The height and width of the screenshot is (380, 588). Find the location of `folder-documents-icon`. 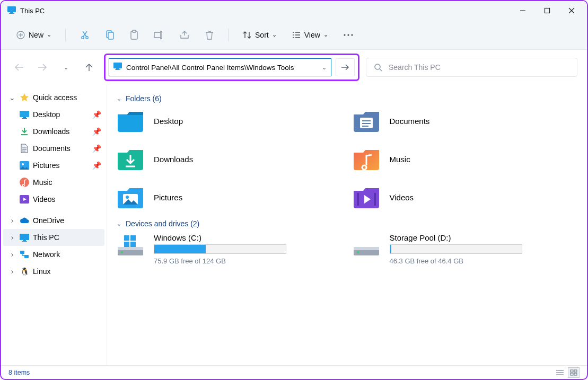

folder-documents-icon is located at coordinates (366, 121).